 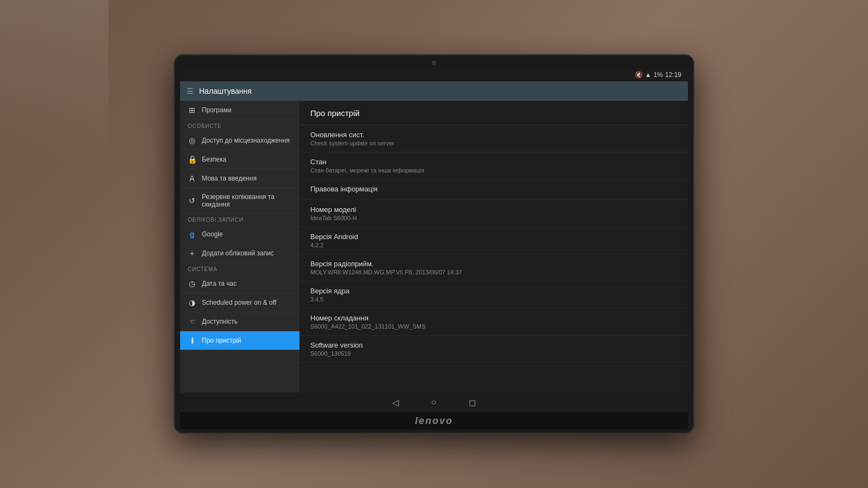 I want to click on info-baseband: Версія радіоприйм. MOLY.WR8.W1248.MD.WG.…, so click(x=494, y=268).